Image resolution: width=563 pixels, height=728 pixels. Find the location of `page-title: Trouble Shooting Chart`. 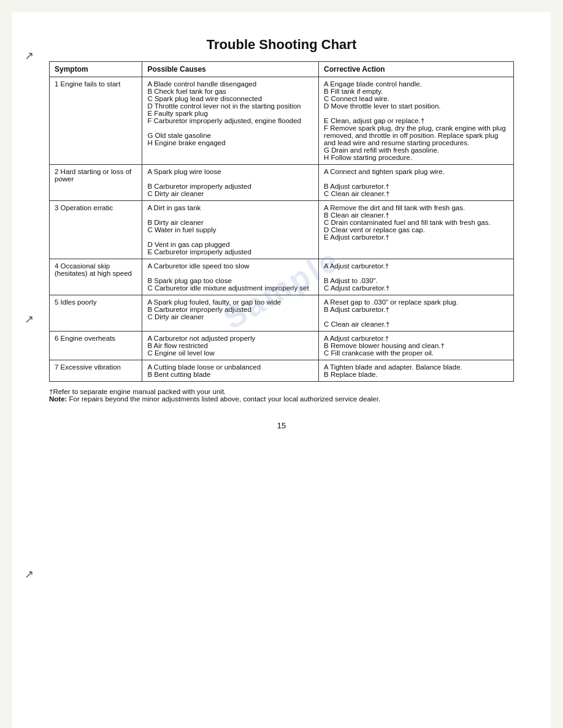

page-title: Trouble Shooting Chart is located at coordinates (282, 45).